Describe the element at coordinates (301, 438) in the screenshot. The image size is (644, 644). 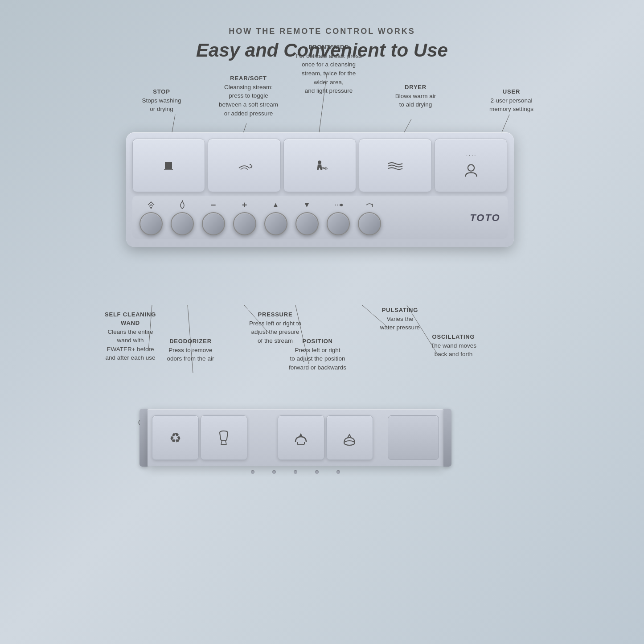
I see `seat-up-button` at that location.